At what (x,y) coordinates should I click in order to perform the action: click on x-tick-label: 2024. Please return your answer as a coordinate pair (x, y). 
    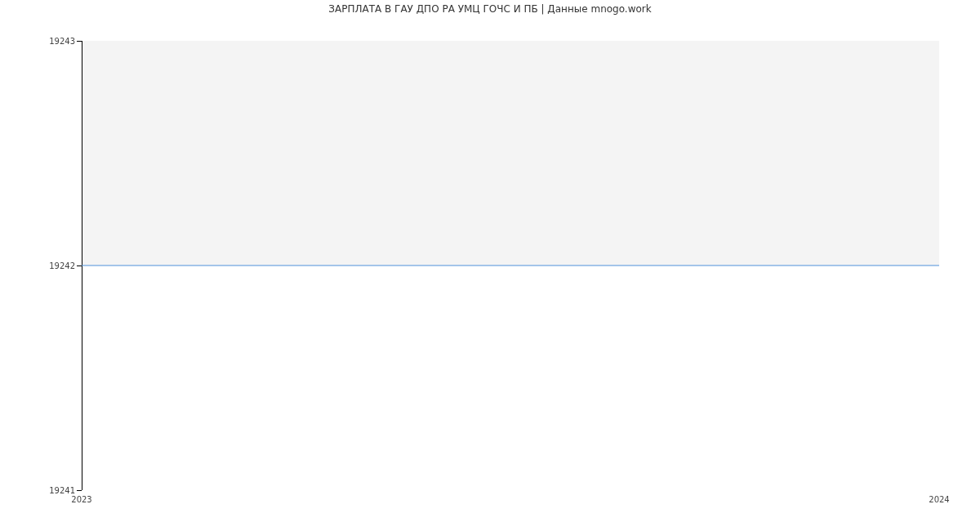
    Looking at the image, I should click on (939, 500).